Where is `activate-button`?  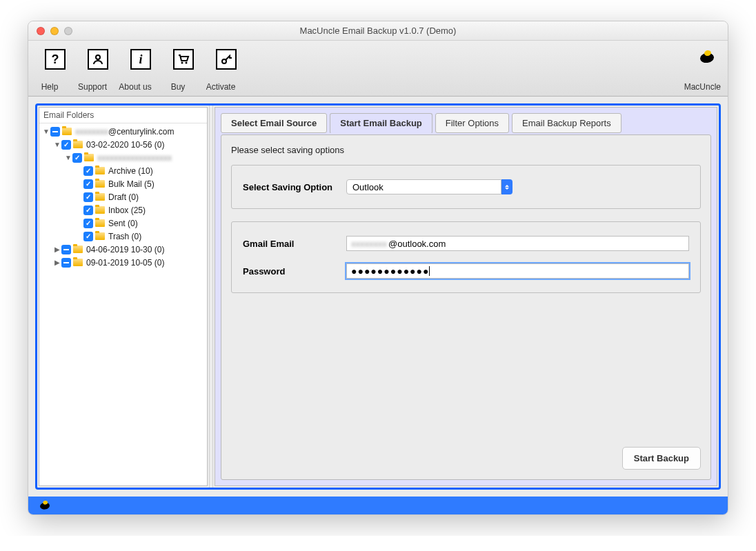
activate-button is located at coordinates (226, 59).